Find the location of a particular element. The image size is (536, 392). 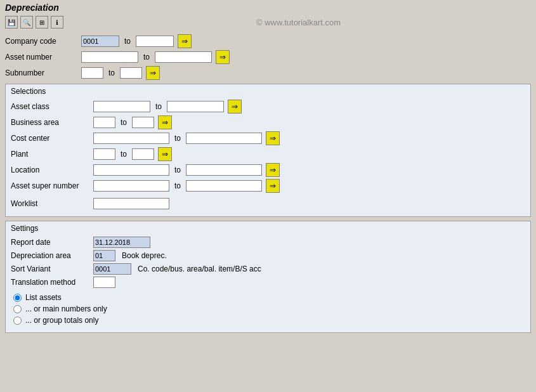

group-totals-radio is located at coordinates (18, 321).